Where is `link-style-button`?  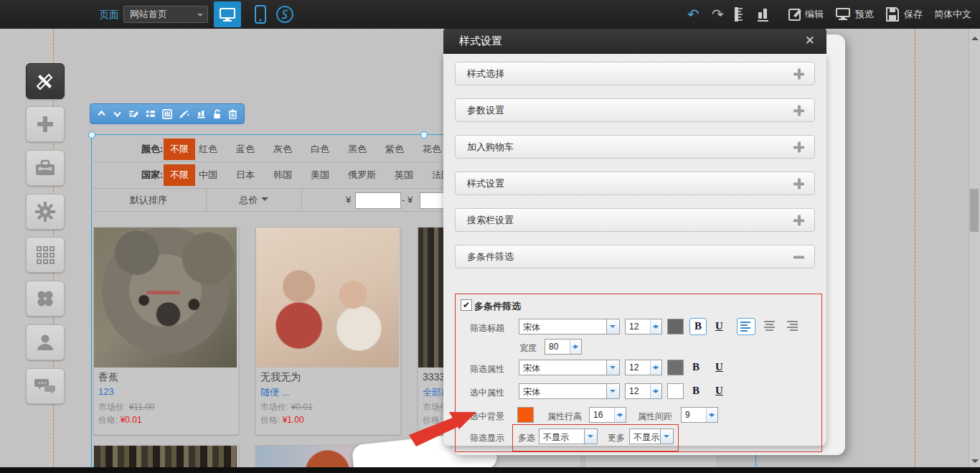
link-style-button is located at coordinates (285, 14).